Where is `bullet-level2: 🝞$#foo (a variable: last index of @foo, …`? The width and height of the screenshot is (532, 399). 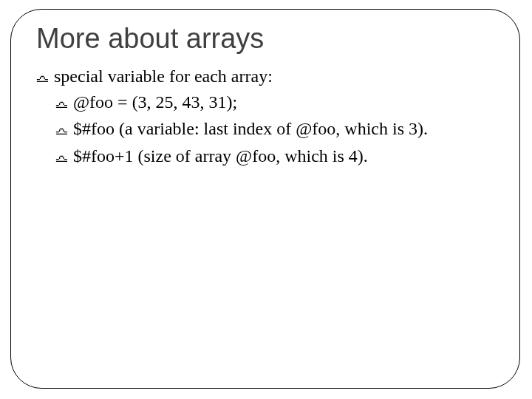 bullet-level2: 🝞$#foo (a variable: last index of @foo, … is located at coordinates (276, 129).